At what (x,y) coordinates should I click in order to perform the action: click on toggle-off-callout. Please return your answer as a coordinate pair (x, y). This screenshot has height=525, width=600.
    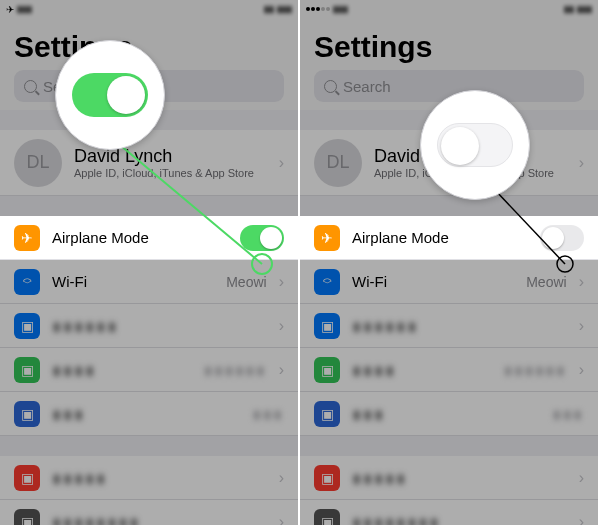
    Looking at the image, I should click on (475, 145).